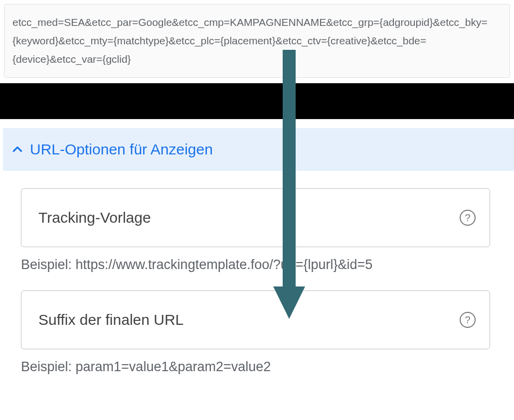 This screenshot has height=420, width=514. Describe the element at coordinates (111, 320) in the screenshot. I see `final-url-suffix-label: Suffix der finalen URL` at that location.